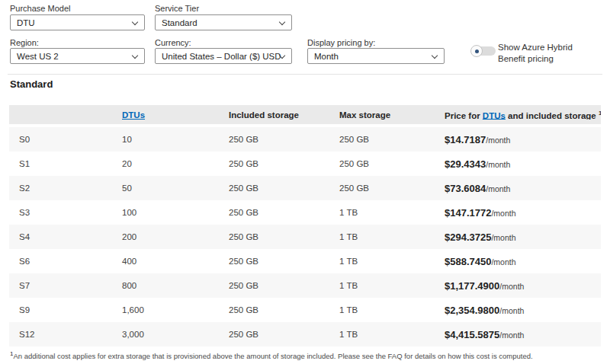 Image resolution: width=610 pixels, height=364 pixels. I want to click on dtus-cell: 10, so click(165, 139).